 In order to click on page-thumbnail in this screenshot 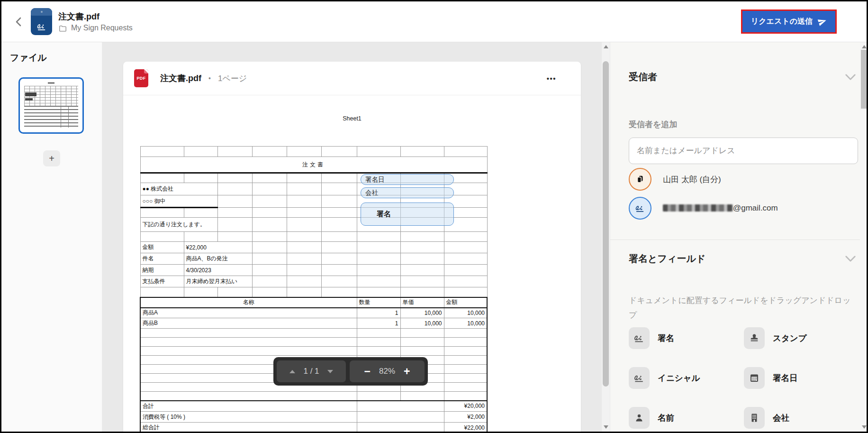, I will do `click(51, 105)`.